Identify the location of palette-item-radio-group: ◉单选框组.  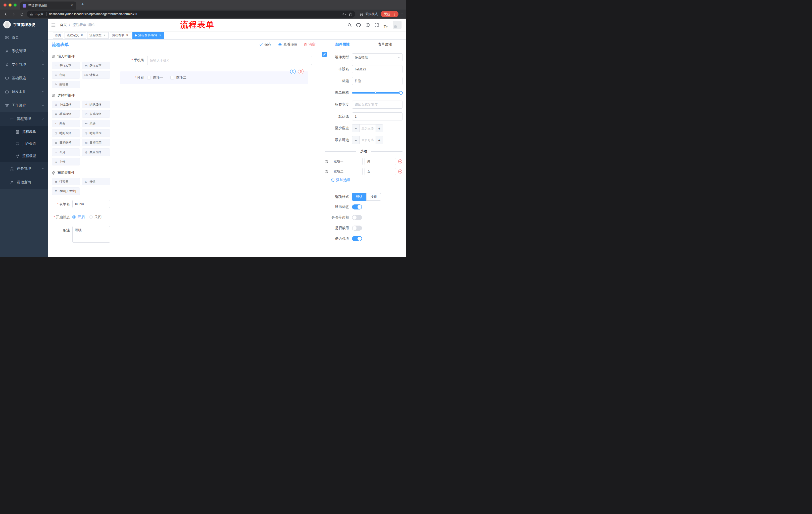
(66, 114).